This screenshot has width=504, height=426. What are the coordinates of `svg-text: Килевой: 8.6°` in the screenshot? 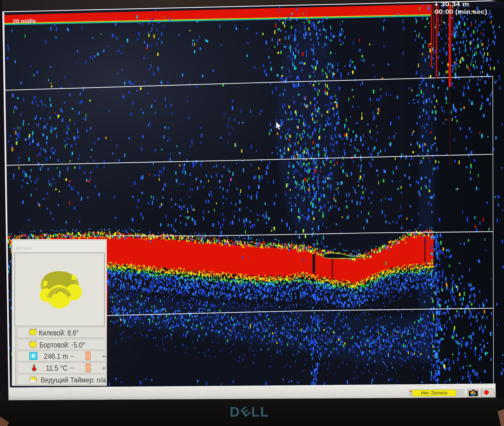 It's located at (59, 333).